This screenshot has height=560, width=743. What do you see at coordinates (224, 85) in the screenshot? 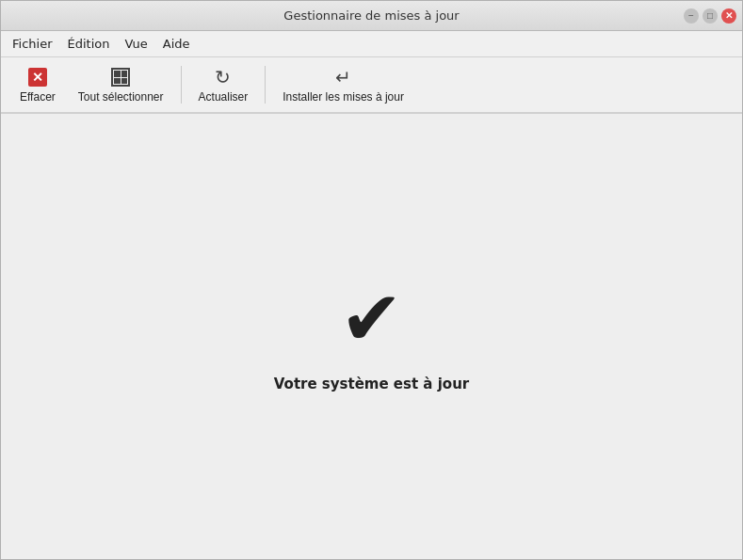
I see `actualiser-button: ↻ Actualiser` at bounding box center [224, 85].